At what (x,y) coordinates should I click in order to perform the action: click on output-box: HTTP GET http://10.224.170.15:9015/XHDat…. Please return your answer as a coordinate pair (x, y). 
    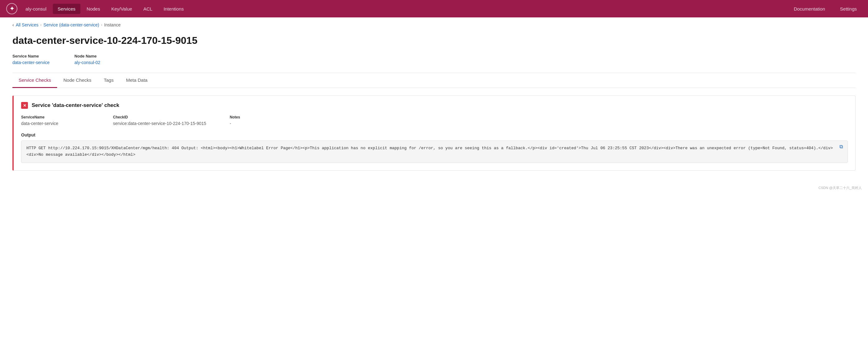
    Looking at the image, I should click on (435, 152).